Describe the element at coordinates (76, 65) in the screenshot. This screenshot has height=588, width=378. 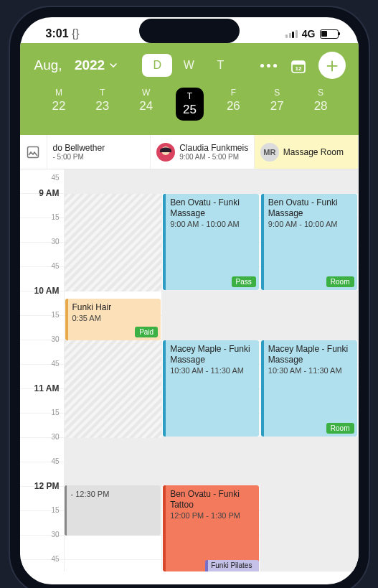
I see `month-picker: Aug, 2022` at that location.